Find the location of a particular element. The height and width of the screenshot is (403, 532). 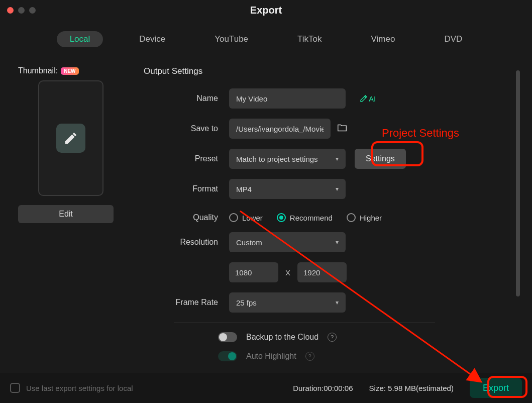

name-input is located at coordinates (287, 98).